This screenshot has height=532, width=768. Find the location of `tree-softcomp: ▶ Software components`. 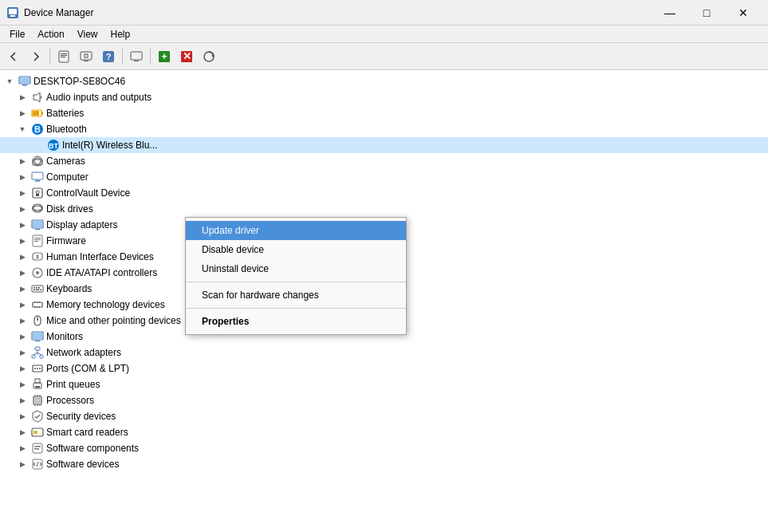

tree-softcomp: ▶ Software components is located at coordinates (384, 448).